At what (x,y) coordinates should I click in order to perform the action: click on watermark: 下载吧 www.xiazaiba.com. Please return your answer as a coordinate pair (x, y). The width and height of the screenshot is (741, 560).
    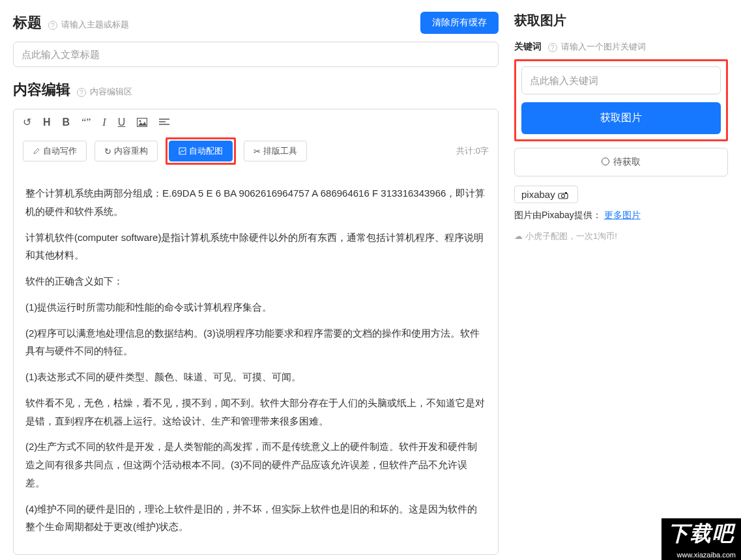
    Looking at the image, I should click on (701, 539).